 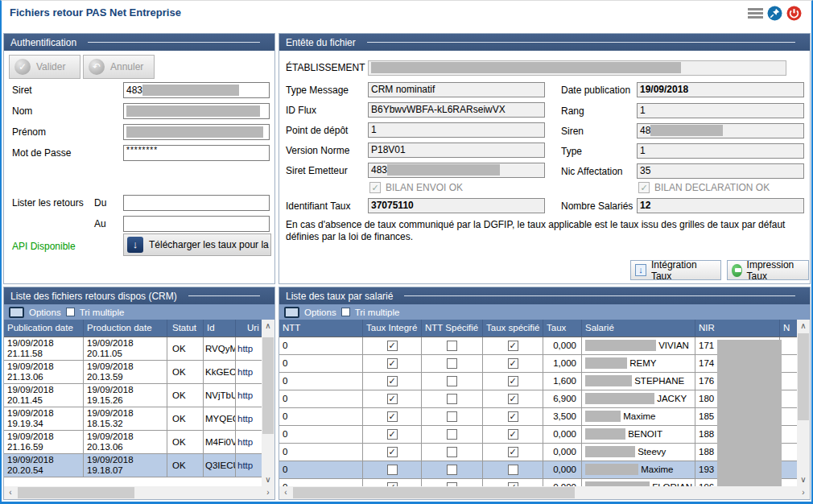 What do you see at coordinates (774, 13) in the screenshot?
I see `pin-icon` at bounding box center [774, 13].